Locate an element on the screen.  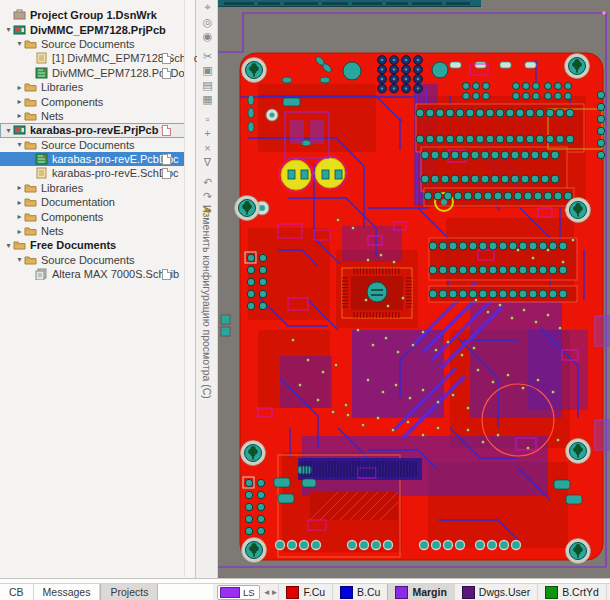
panel-tab-cb: CB is located at coordinates (17, 592).